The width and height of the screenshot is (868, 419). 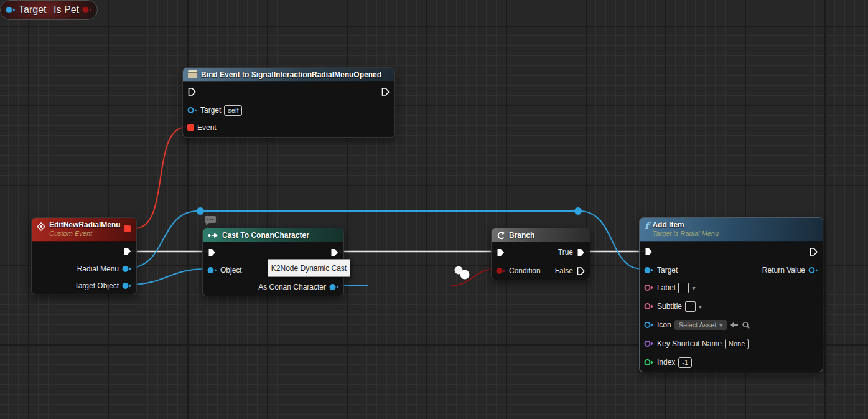 What do you see at coordinates (698, 325) in the screenshot?
I see `select-asset-label: Select Asset` at bounding box center [698, 325].